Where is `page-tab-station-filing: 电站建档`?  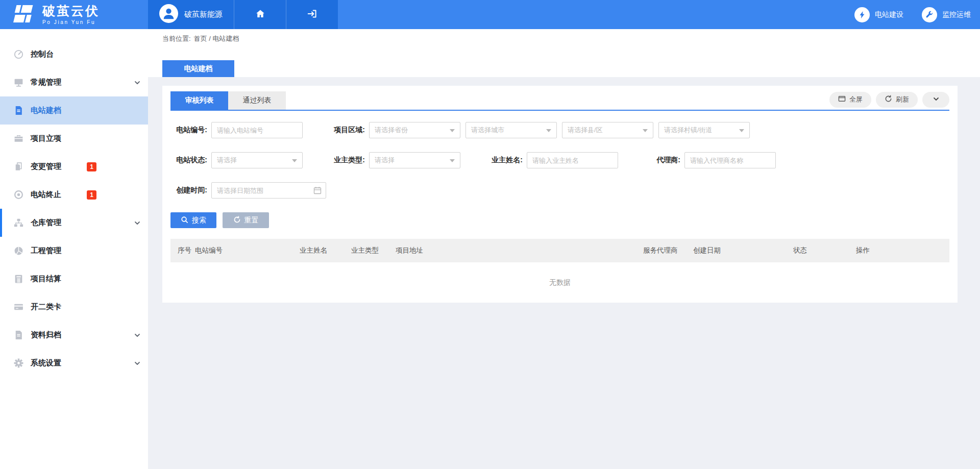
page-tab-station-filing: 电站建档 is located at coordinates (198, 68).